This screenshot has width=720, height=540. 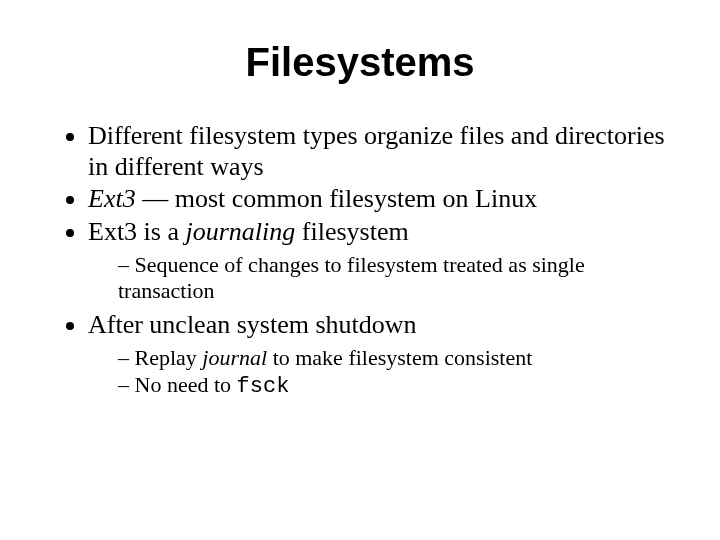 What do you see at coordinates (379, 354) in the screenshot?
I see `bullet-4: After unclean system shutdown Replay jou…` at bounding box center [379, 354].